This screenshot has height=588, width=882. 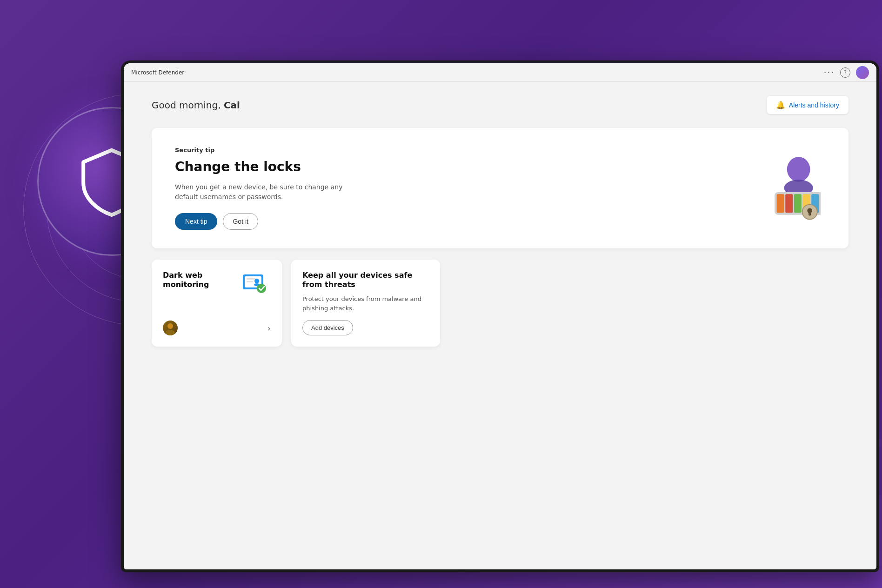 I want to click on top-row: Good morning, Cai 🔔 Alerts and history, so click(x=500, y=105).